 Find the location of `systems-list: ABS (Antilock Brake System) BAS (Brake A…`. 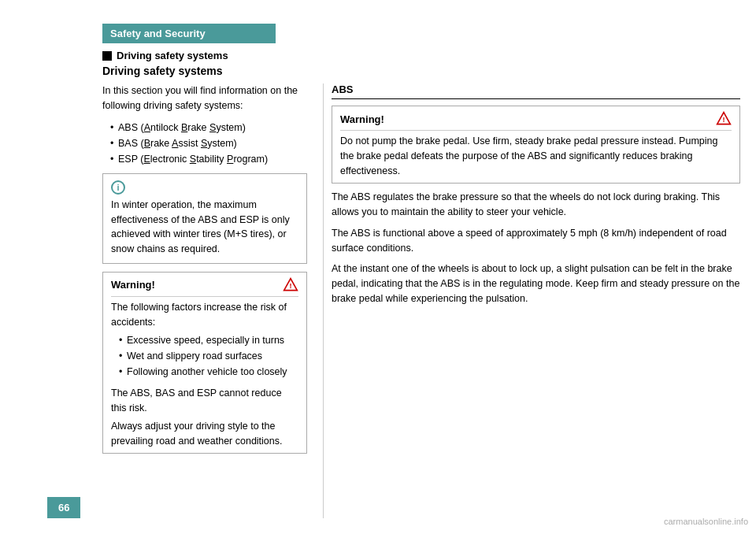

systems-list: ABS (Antilock Brake System) BAS (Brake A… is located at coordinates (209, 143).